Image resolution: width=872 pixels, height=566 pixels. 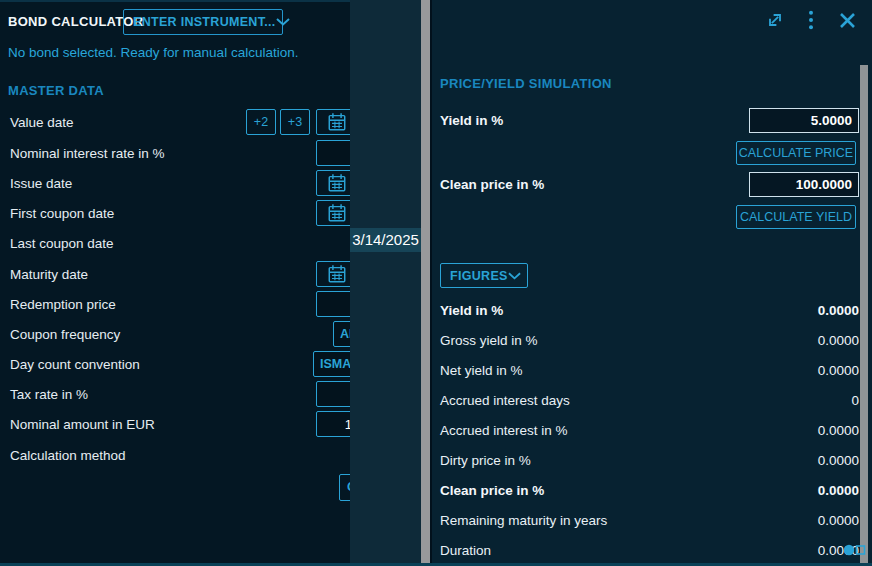 What do you see at coordinates (486, 460) in the screenshot?
I see `figure-label: Dirty price in %` at bounding box center [486, 460].